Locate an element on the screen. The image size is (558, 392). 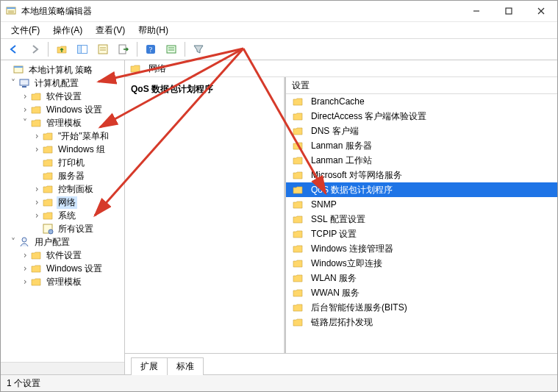
list-item: Microsoft 对等网络服务 is located at coordinates (422, 175).